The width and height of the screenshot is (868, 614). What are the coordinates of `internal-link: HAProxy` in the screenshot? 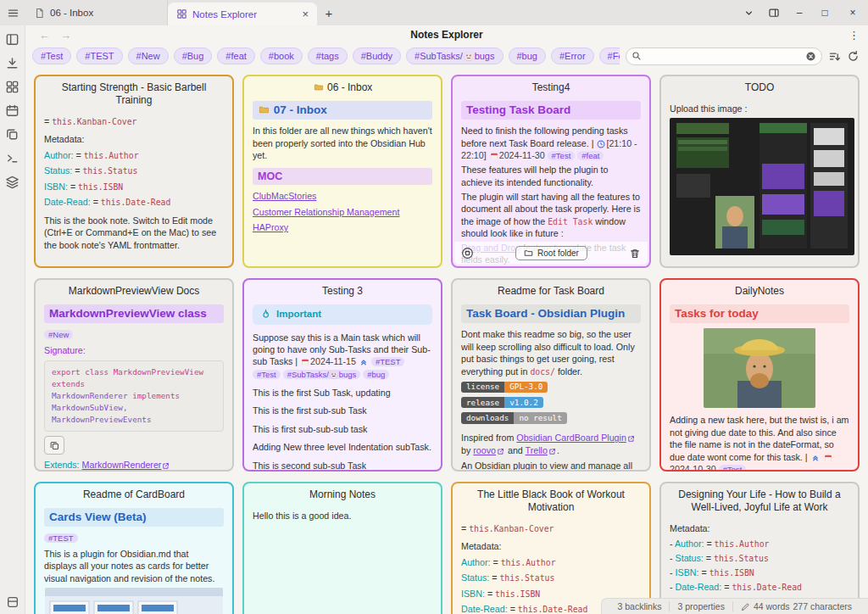 It's located at (270, 227).